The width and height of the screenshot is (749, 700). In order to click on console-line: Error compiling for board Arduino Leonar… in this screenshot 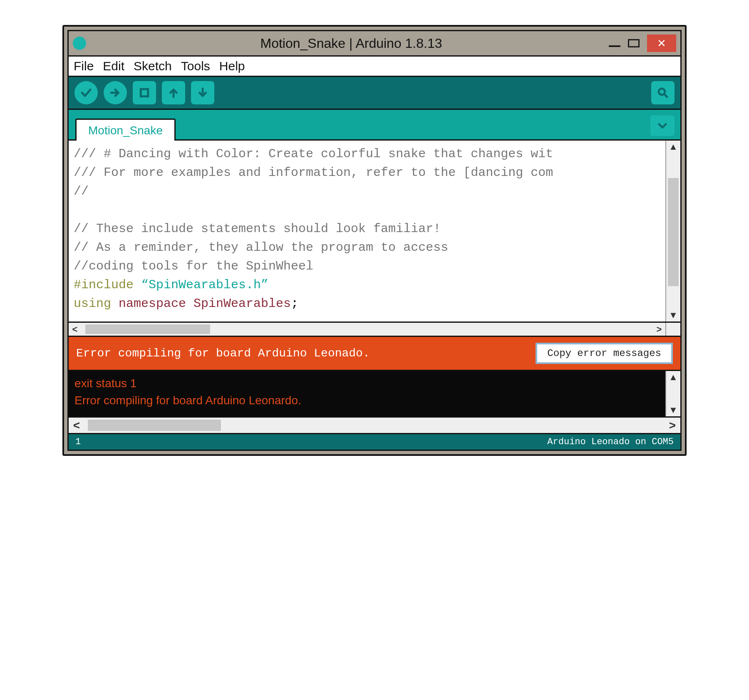, I will do `click(367, 401)`.